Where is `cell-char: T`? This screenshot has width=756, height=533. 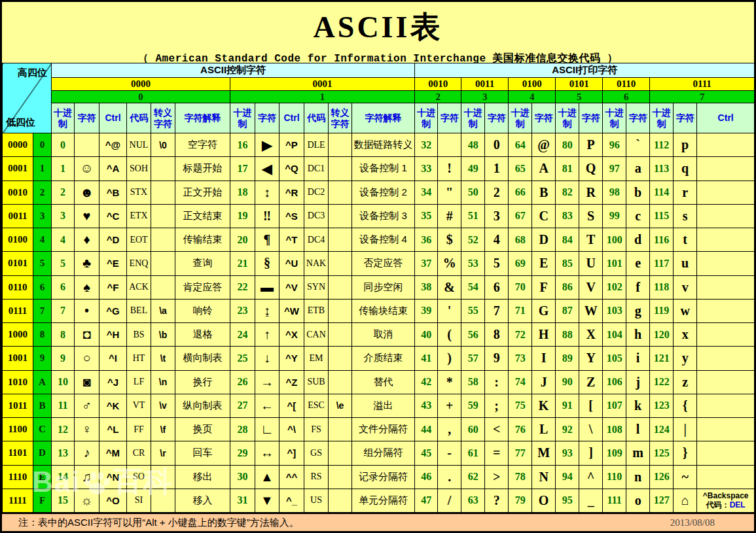
cell-char: T is located at coordinates (591, 240).